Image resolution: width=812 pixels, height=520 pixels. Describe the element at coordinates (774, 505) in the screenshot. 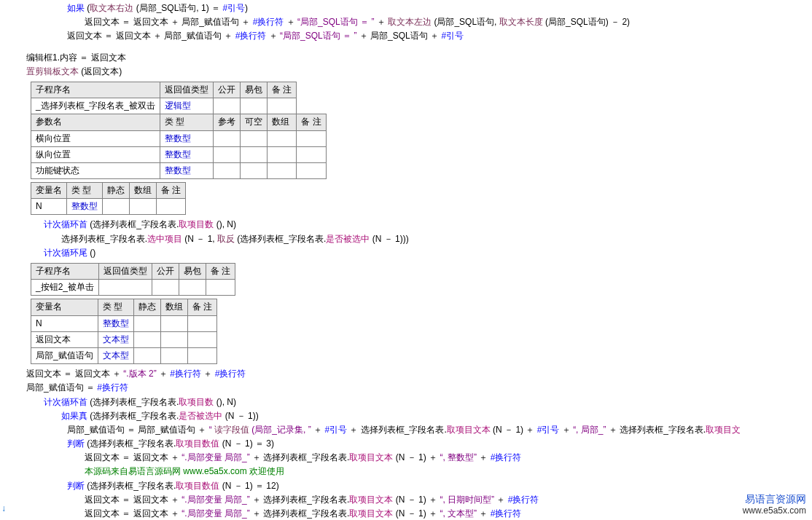

I see `watermark: 易语言资源网 www.e5a5x.com` at that location.